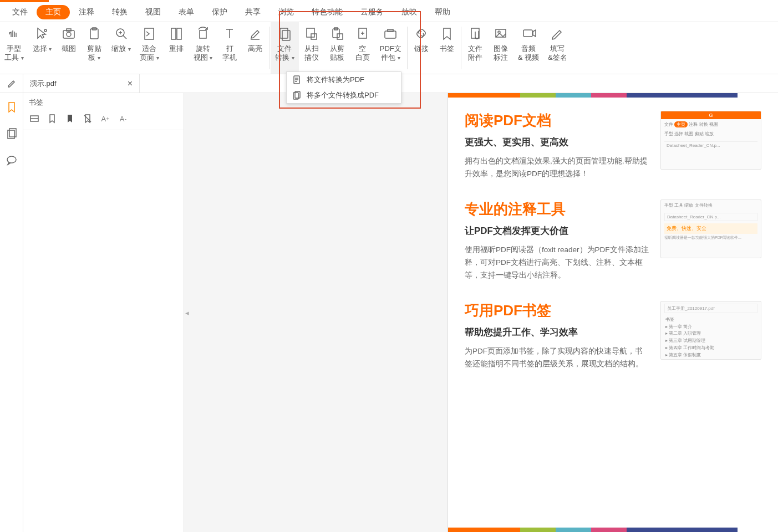 This screenshot has width=778, height=532. I want to click on ribbon-button-label: 重排, so click(176, 49).